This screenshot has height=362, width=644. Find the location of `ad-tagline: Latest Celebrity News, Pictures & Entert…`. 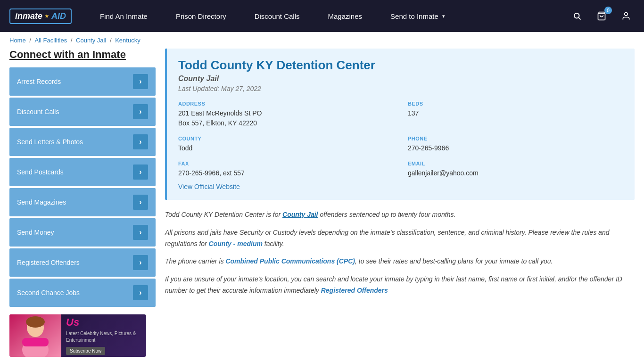

ad-tagline: Latest Celebrity News, Pictures & Entert… is located at coordinates (104, 337).